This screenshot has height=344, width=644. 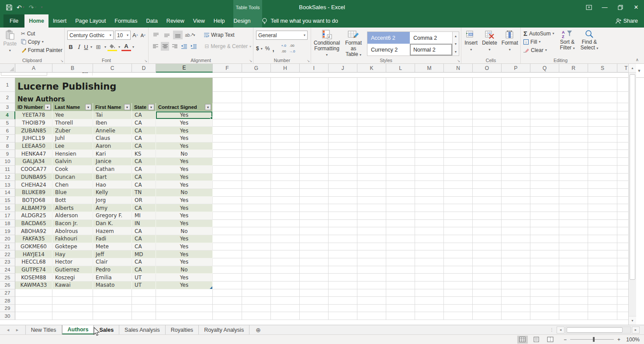 What do you see at coordinates (637, 59) in the screenshot?
I see `collapse-ribbon-button: ∧` at bounding box center [637, 59].